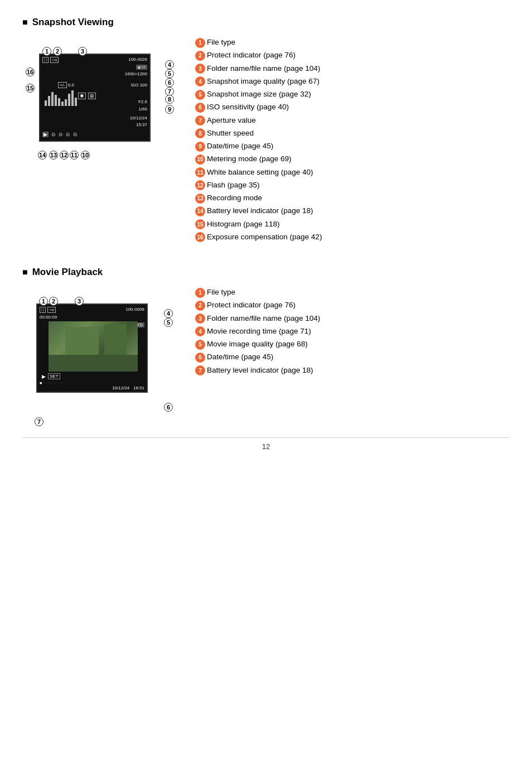 The image size is (532, 757). Describe the element at coordinates (233, 185) in the screenshot. I see `legend-text-12: Flash (page 35)` at that location.